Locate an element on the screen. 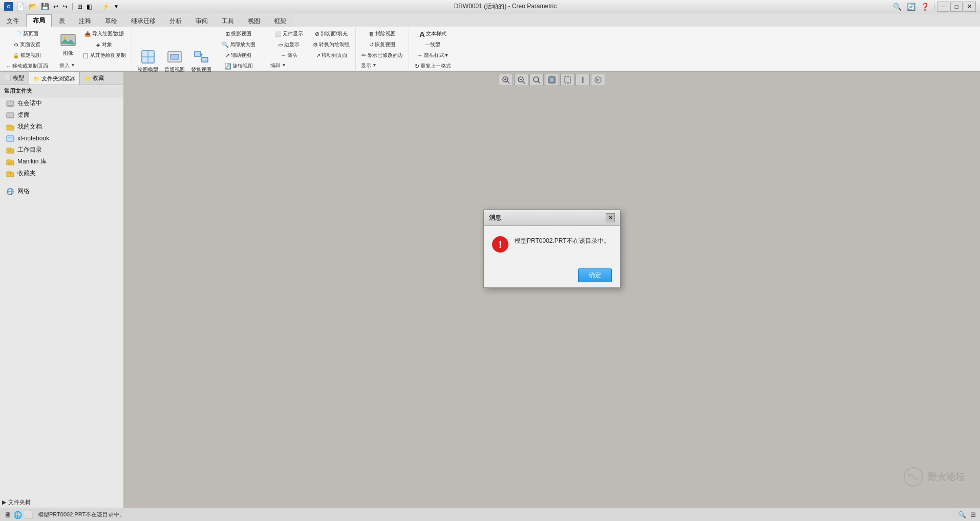 This screenshot has width=980, height=521. model-tab-label: 模型 is located at coordinates (18, 78).